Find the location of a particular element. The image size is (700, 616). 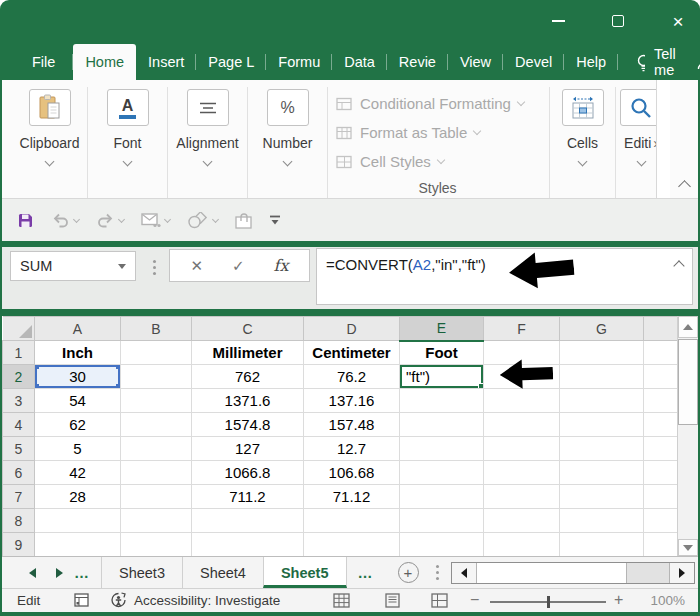

cell-G8 is located at coordinates (602, 521).